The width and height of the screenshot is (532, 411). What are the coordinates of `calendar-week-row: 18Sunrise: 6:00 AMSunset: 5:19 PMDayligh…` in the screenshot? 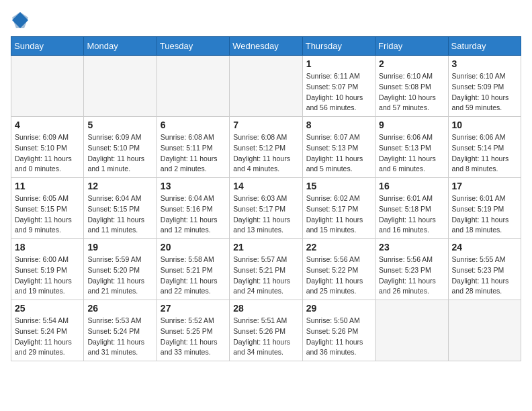 It's located at (266, 270).